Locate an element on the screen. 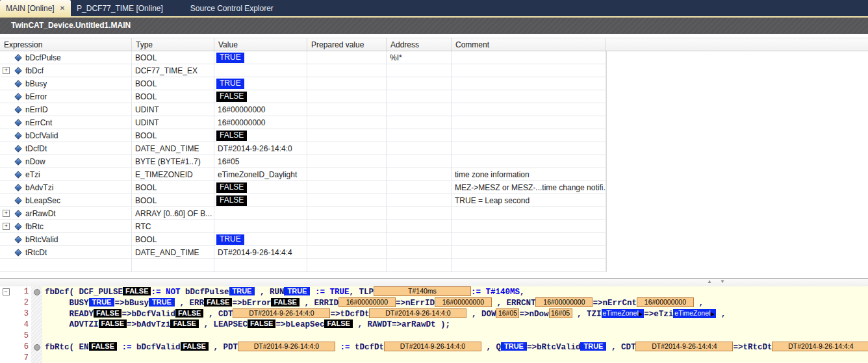  table-row: bAdvTziBOOLFALSEMEZ->MESZ or MESZ-...tim… is located at coordinates (303, 188).